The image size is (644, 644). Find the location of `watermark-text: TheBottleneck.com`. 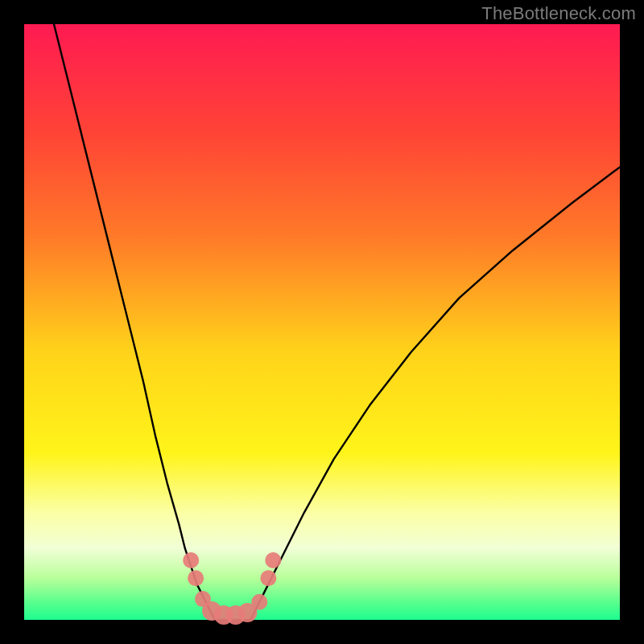

watermark-text: TheBottleneck.com is located at coordinates (559, 14).